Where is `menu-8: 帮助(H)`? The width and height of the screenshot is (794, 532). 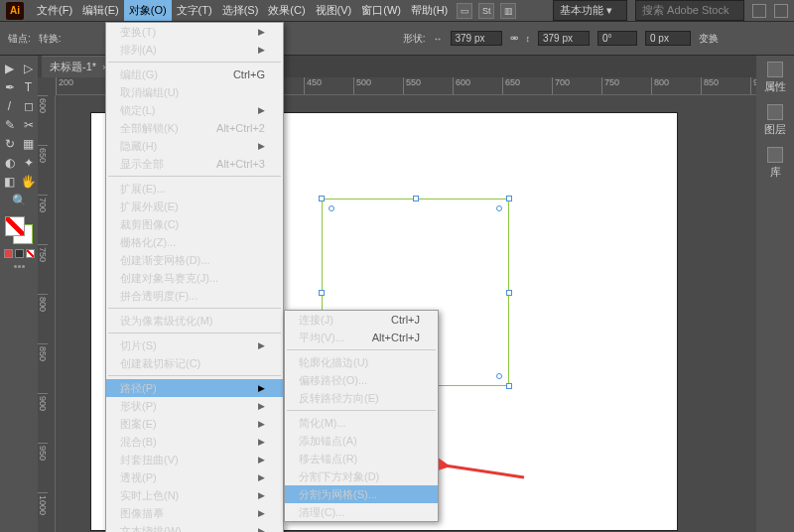 menu-8: 帮助(H) is located at coordinates (429, 10).